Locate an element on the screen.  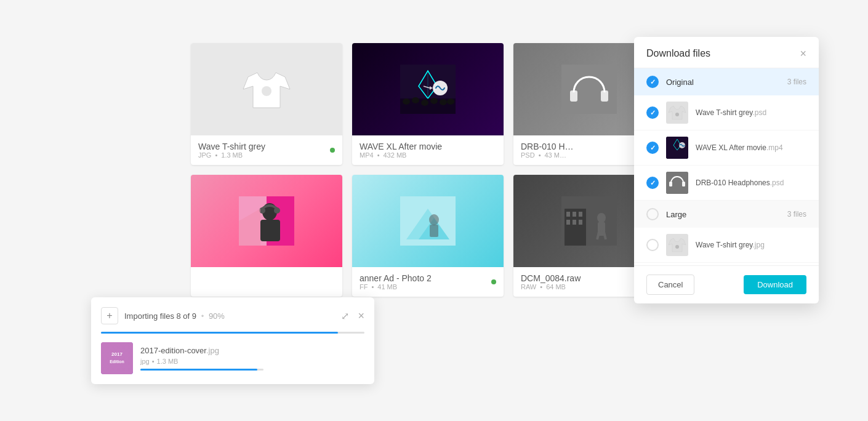
file-thumb-tshirt-jpg is located at coordinates (677, 245).